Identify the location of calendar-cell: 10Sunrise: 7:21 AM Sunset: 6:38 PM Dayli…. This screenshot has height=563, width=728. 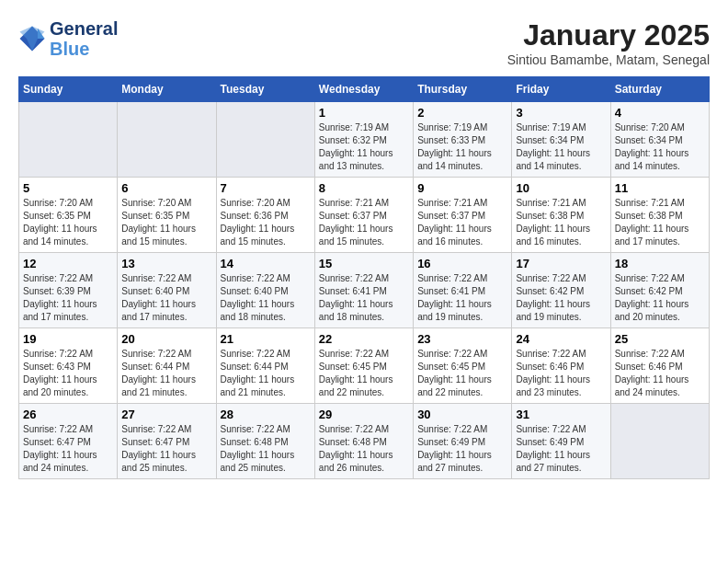
(561, 215).